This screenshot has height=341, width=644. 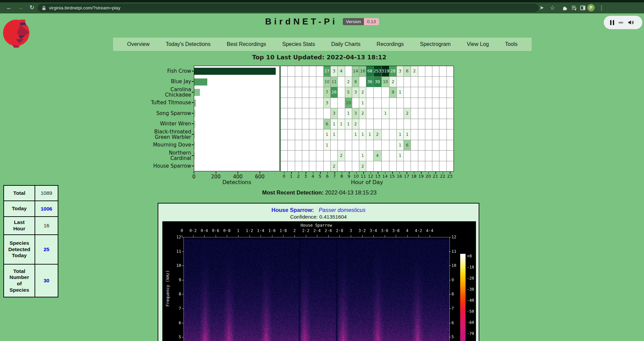 I want to click on species-label-winter-wren: Winter Wren, so click(x=161, y=124).